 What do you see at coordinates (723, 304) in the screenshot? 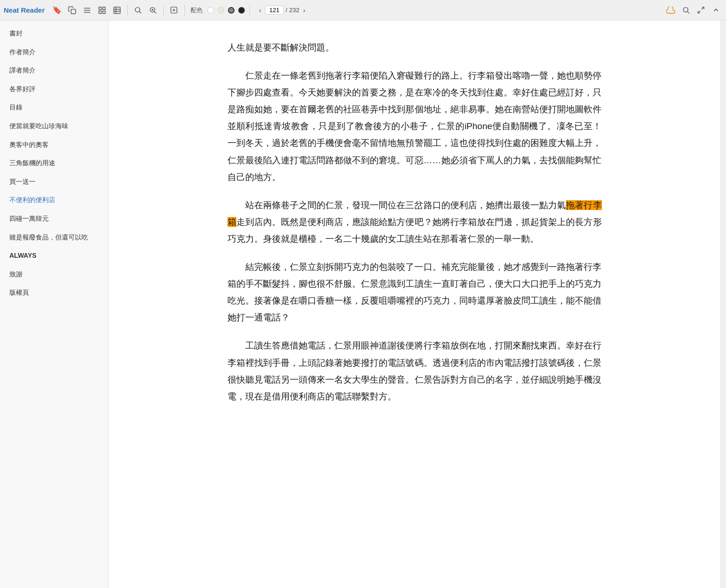
I see `scroll-indicator` at bounding box center [723, 304].